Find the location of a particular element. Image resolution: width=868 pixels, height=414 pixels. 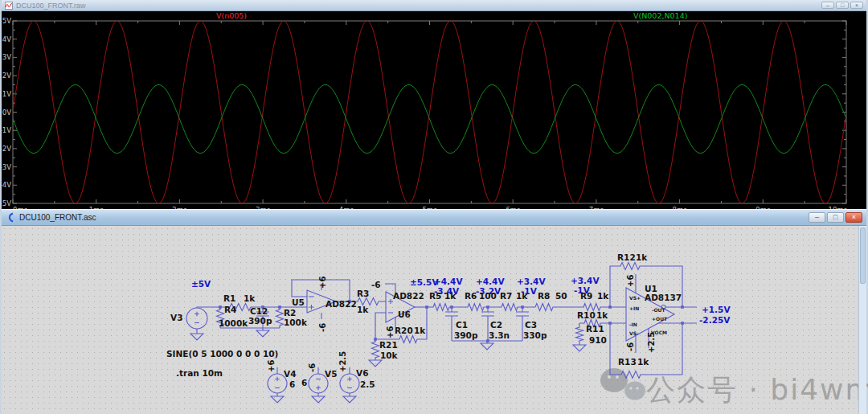

schematic-label: .tran 10m is located at coordinates (199, 373).